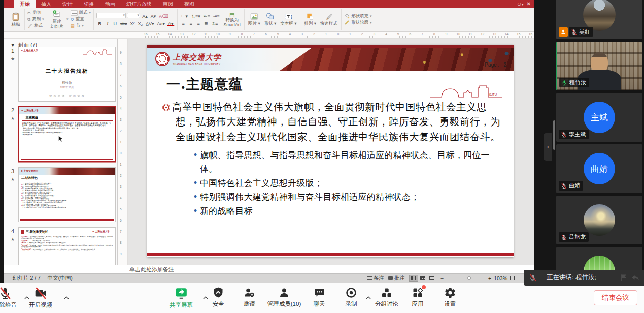  What do you see at coordinates (189, 4) in the screenshot?
I see `tab-view: 视图` at bounding box center [189, 4].